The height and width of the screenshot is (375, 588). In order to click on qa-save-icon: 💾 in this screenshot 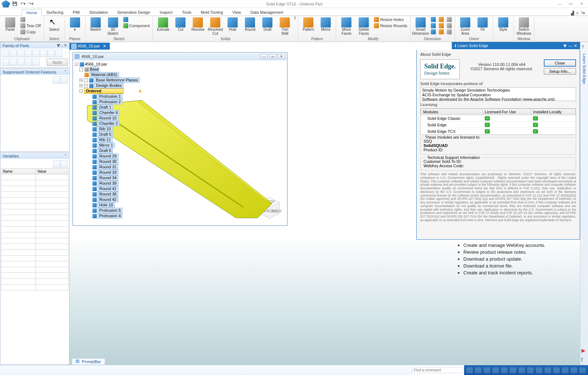, I will do `click(15, 4)`.